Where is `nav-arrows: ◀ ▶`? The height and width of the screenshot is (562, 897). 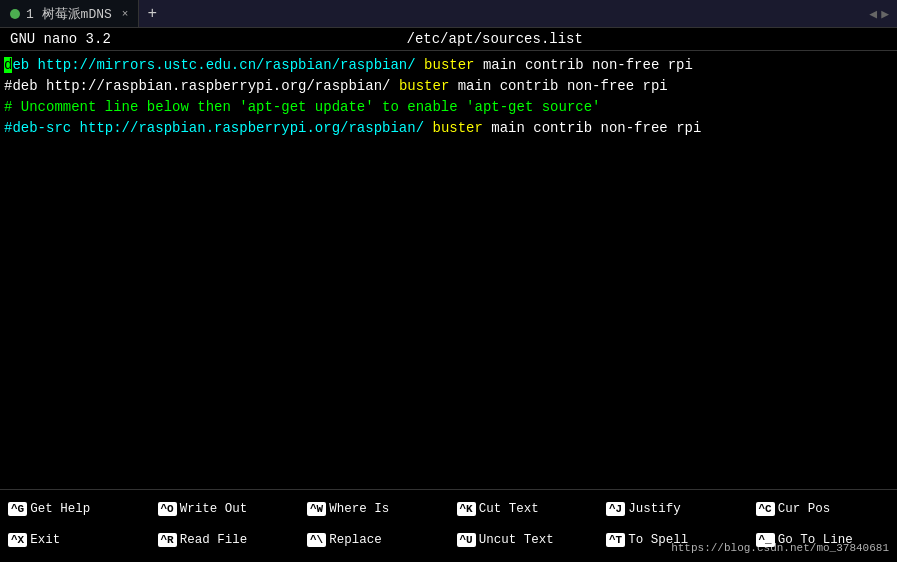 nav-arrows: ◀ ▶ is located at coordinates (883, 14).